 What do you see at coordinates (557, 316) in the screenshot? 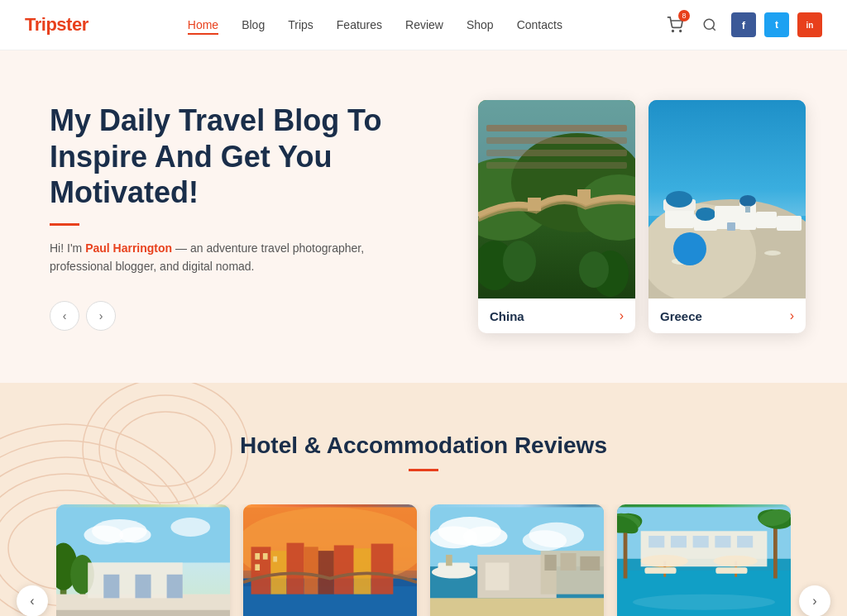
I see `china-card-footer: China ›` at bounding box center [557, 316].